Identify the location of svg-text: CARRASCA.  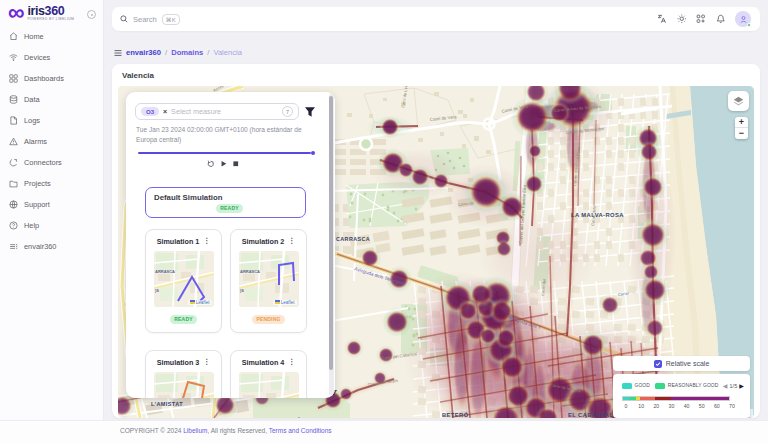
(353, 239).